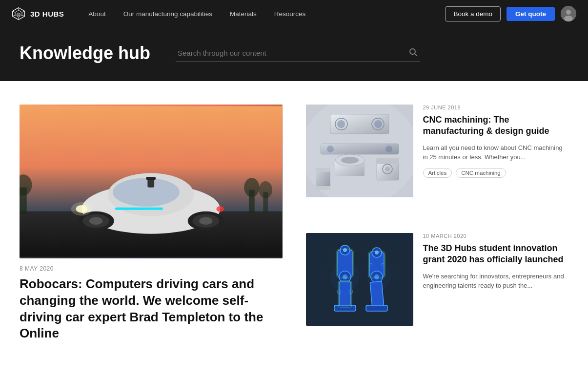 This screenshot has width=588, height=380. Describe the element at coordinates (88, 53) in the screenshot. I see `page-title: Knowledge hub` at that location.